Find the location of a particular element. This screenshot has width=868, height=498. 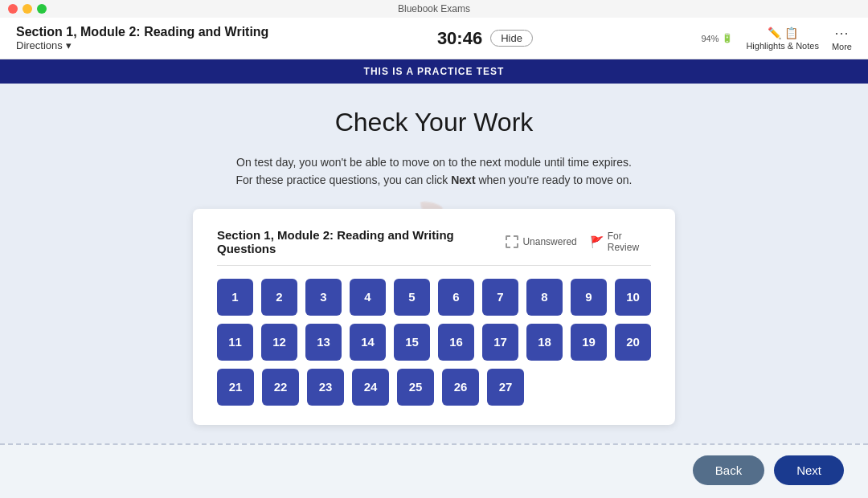

highlights-notes-label: Highlights & Notes is located at coordinates (783, 46).